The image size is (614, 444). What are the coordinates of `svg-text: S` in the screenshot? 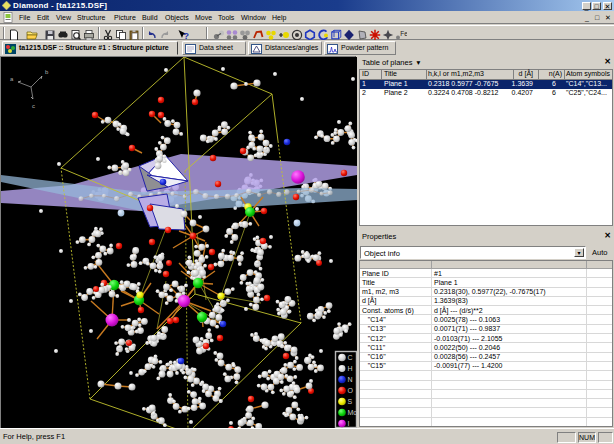 It's located at (350, 402).